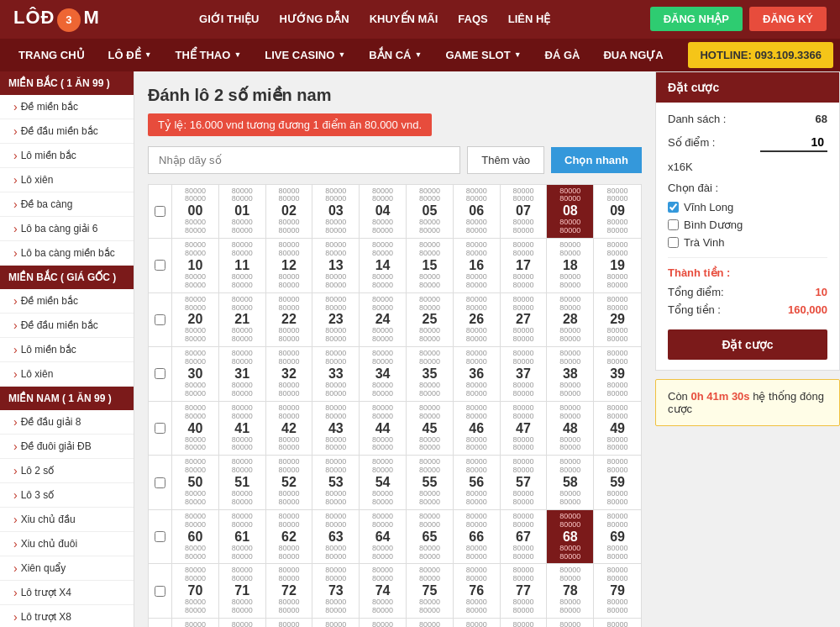  I want to click on grid-number-cell: 8000080000118000080000, so click(243, 266).